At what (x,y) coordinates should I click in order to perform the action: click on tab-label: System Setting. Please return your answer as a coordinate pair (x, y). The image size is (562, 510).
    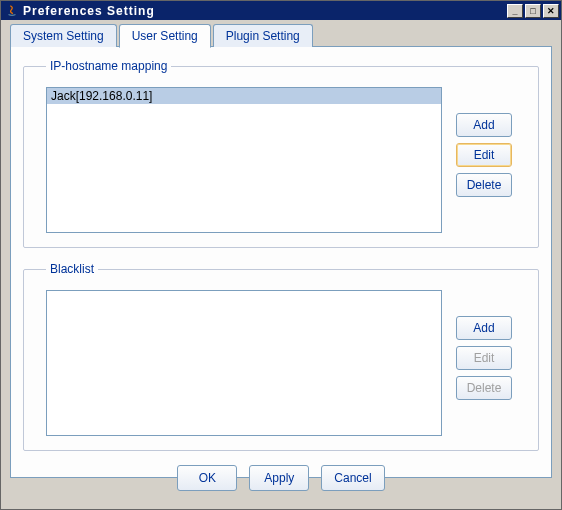
    Looking at the image, I should click on (64, 36).